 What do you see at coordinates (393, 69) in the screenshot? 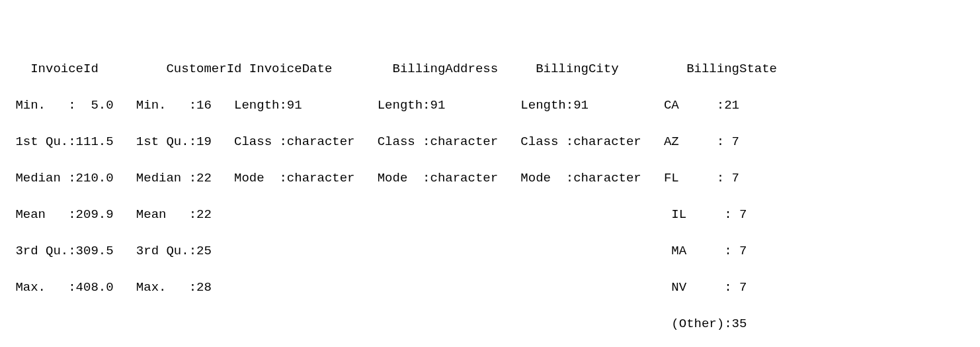
I see `summary-row1-headers: InvoiceId CustomerId InvoiceDate Billing…` at bounding box center [393, 69].